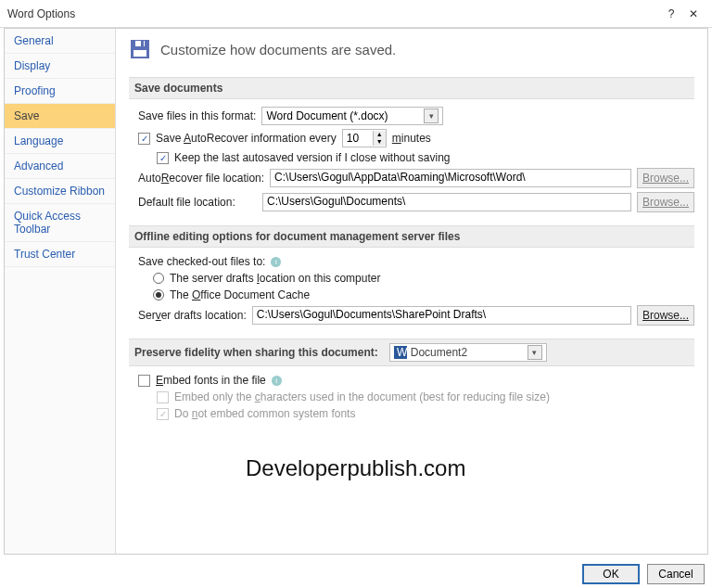 Image resolution: width=712 pixels, height=588 pixels. Describe the element at coordinates (265, 414) in the screenshot. I see `embed-skip-common-label: Do not embed common system fonts` at that location.